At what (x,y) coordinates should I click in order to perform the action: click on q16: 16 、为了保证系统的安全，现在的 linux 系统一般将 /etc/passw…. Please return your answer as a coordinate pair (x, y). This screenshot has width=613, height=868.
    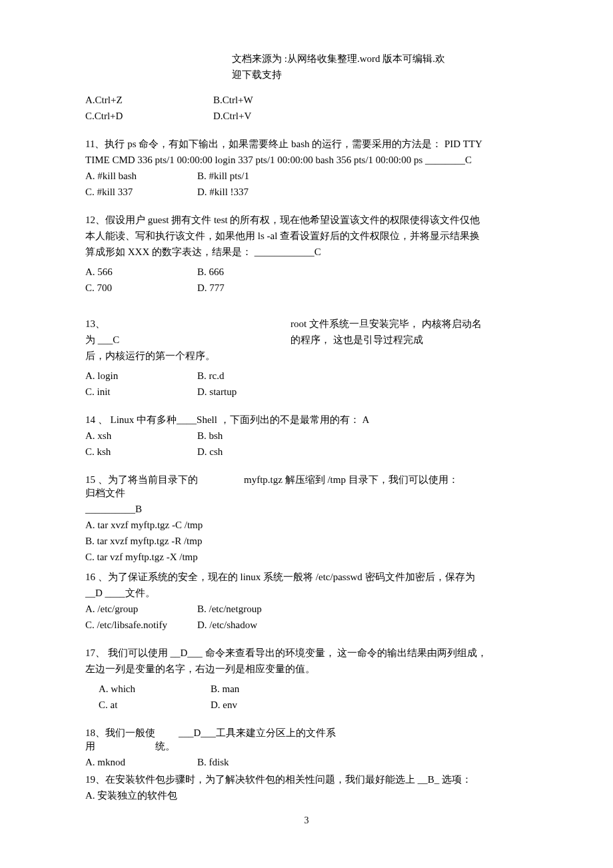
    Looking at the image, I should click on (306, 601).